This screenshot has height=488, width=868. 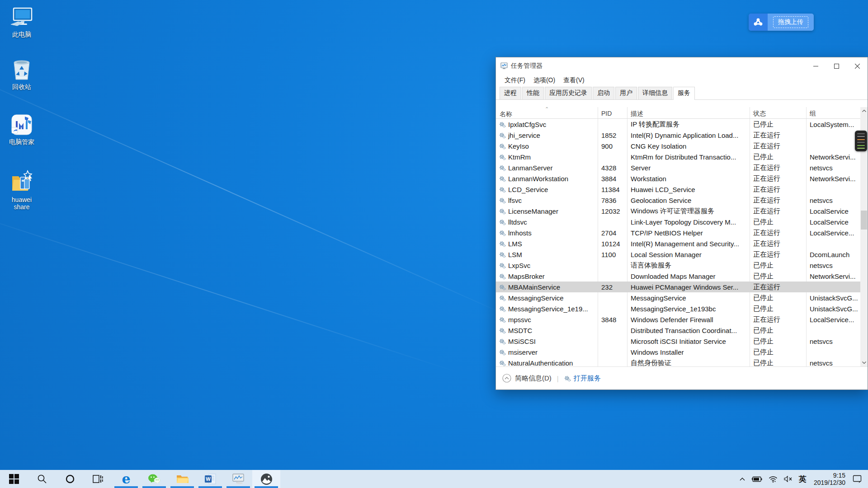 I want to click on tab-performance: 性能, so click(x=533, y=93).